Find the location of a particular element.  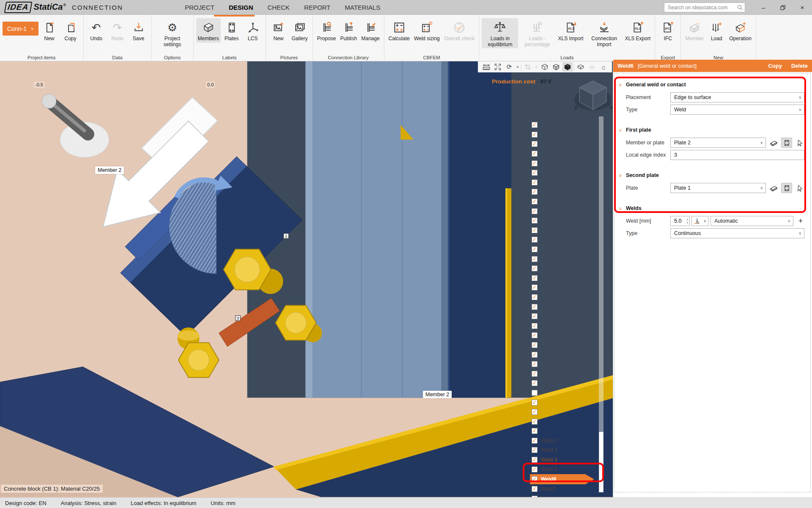

tab-check: CHECK is located at coordinates (279, 8).